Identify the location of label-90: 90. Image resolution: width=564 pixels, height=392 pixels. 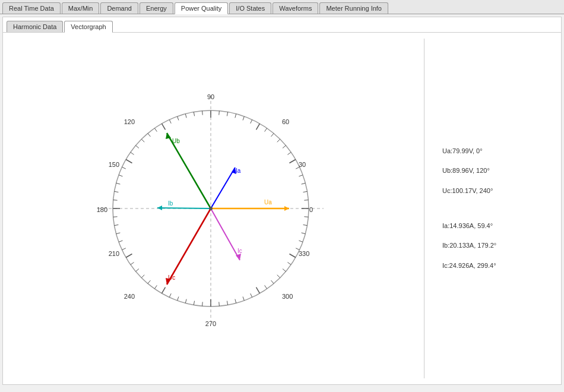
(210, 97).